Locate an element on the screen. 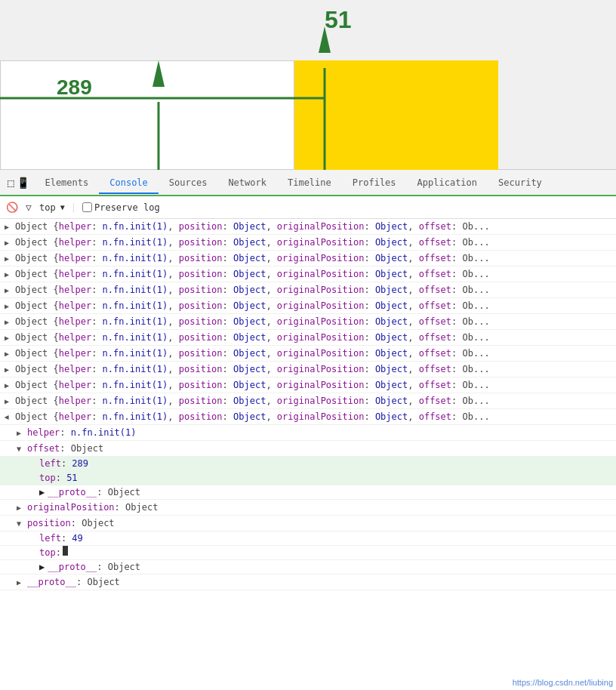  deep-text-left: left: 289 is located at coordinates (63, 464).